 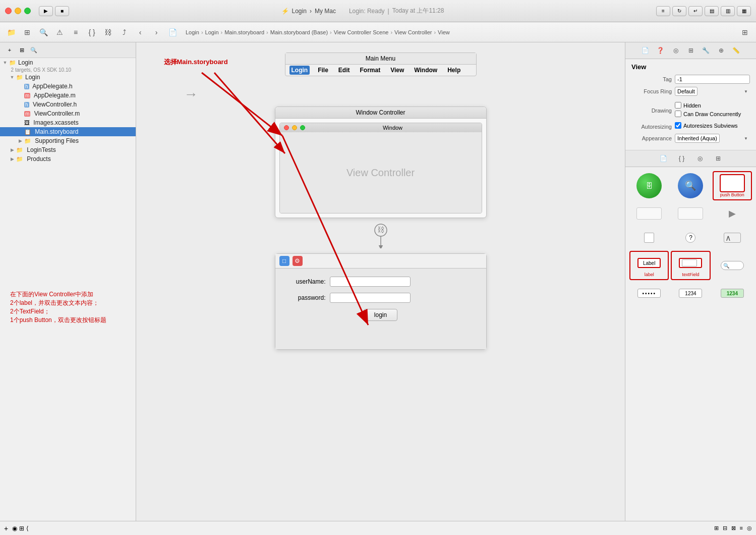 I want to click on code-icon: { }, so click(x=92, y=32).